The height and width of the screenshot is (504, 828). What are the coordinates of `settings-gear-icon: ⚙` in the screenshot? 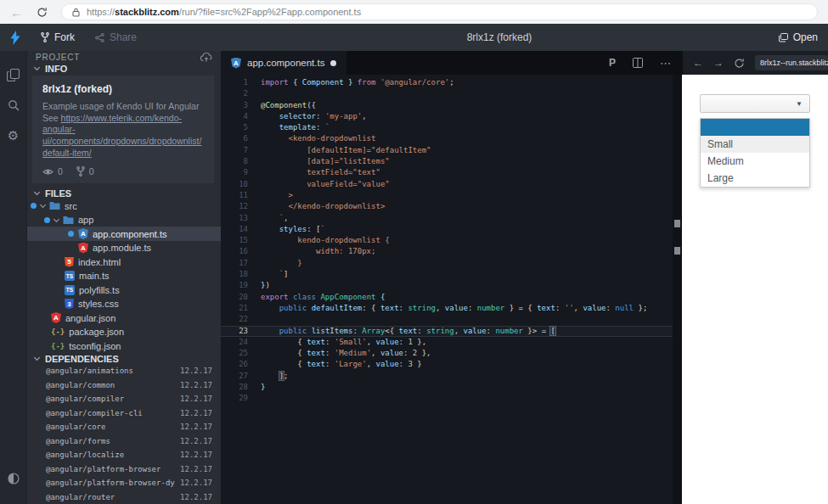 It's located at (14, 136).